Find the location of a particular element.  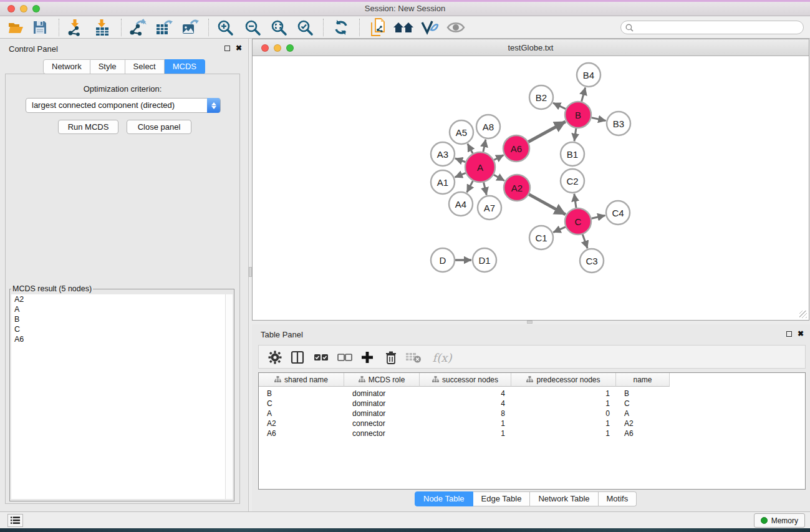

edge-B-B2 is located at coordinates (559, 106).